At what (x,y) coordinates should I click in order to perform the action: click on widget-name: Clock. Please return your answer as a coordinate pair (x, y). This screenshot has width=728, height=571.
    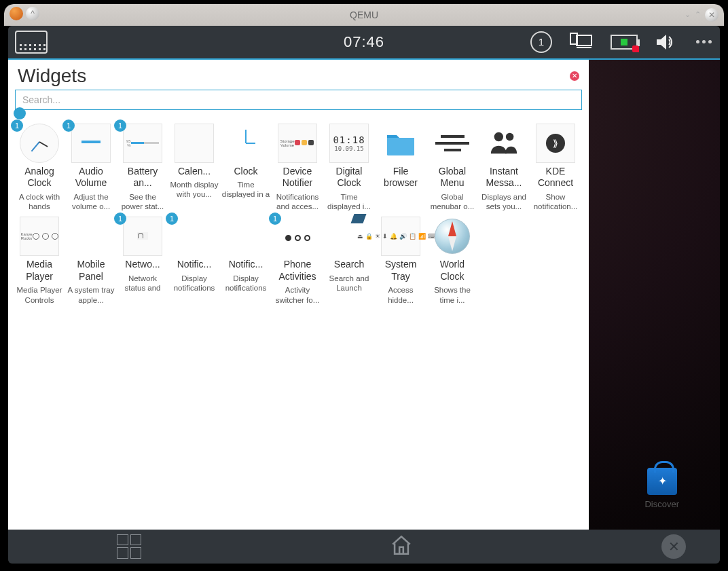
    Looking at the image, I should click on (246, 172).